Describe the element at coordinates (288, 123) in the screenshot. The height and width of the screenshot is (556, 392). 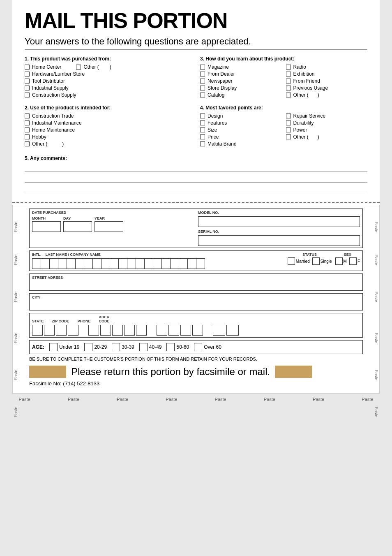
I see `checkbox-durability` at that location.